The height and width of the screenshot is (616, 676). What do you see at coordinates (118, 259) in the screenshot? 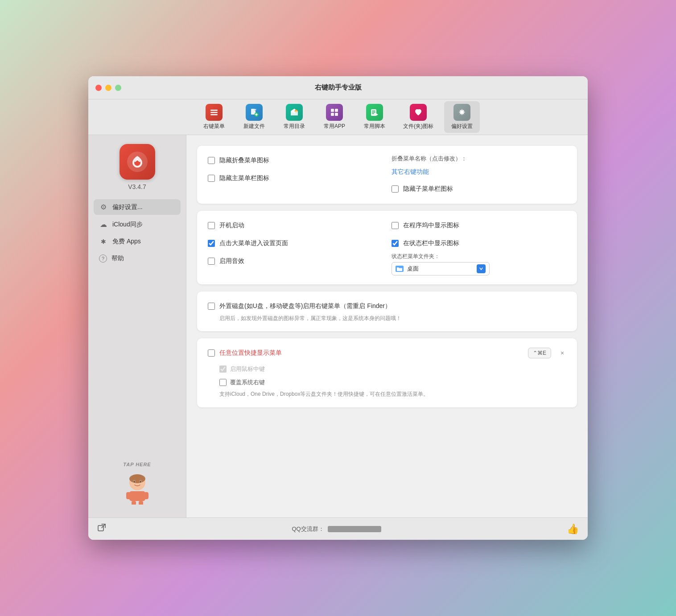
I see `sidebar-item-help-label: 帮助` at bounding box center [118, 259].